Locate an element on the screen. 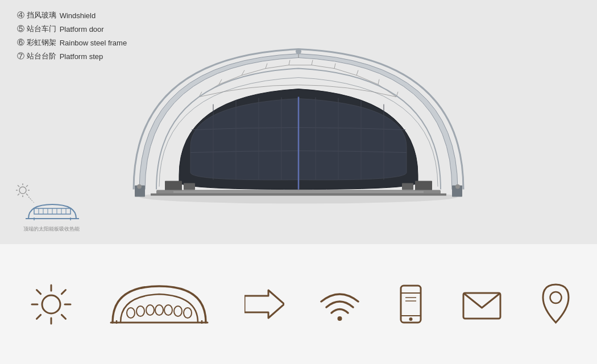 This screenshot has width=597, height=364. labels-panel: ④ 挡风玻璃 Windshield ⑤ 站台车门 Platform door ⑥… is located at coordinates (72, 37).